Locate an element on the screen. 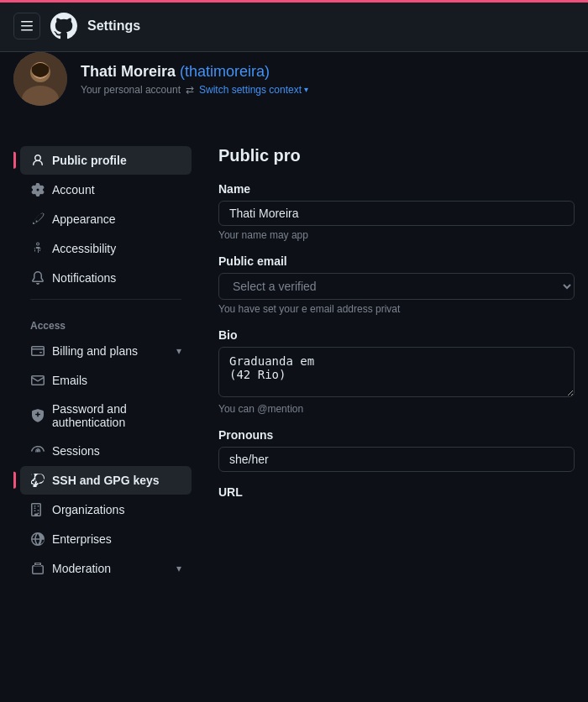 The height and width of the screenshot is (702, 588). org-icon is located at coordinates (38, 510).